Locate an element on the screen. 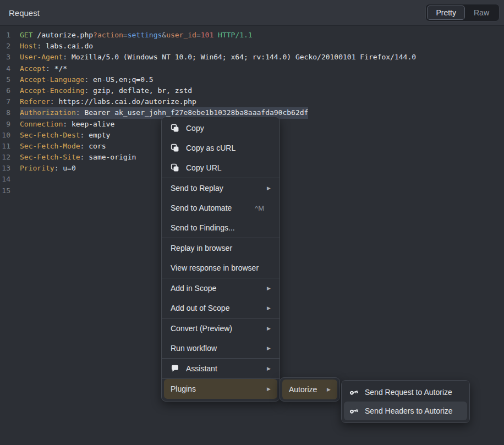  token-hname: Authorization is located at coordinates (48, 112).